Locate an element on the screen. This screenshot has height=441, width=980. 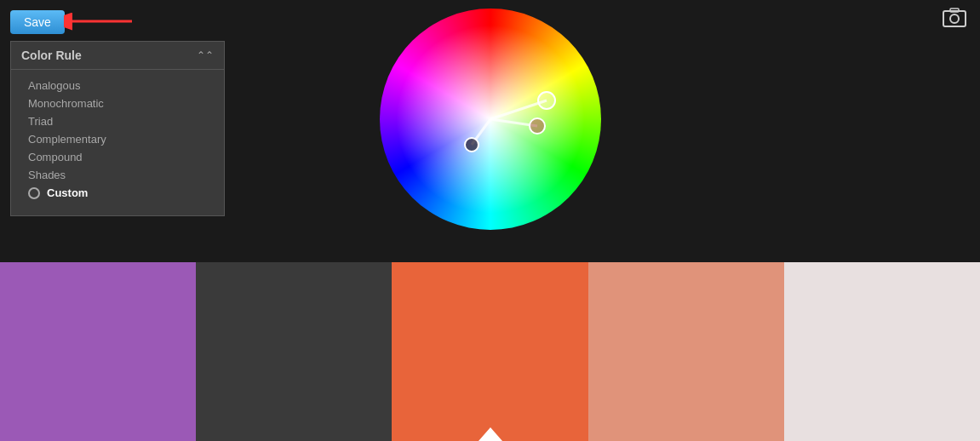
color-wheel-container is located at coordinates (490, 119).